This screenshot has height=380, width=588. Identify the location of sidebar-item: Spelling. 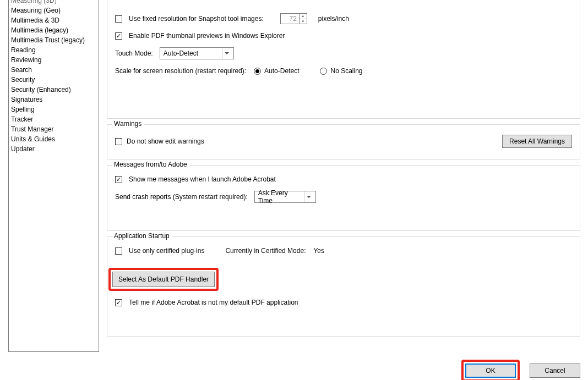
(54, 109).